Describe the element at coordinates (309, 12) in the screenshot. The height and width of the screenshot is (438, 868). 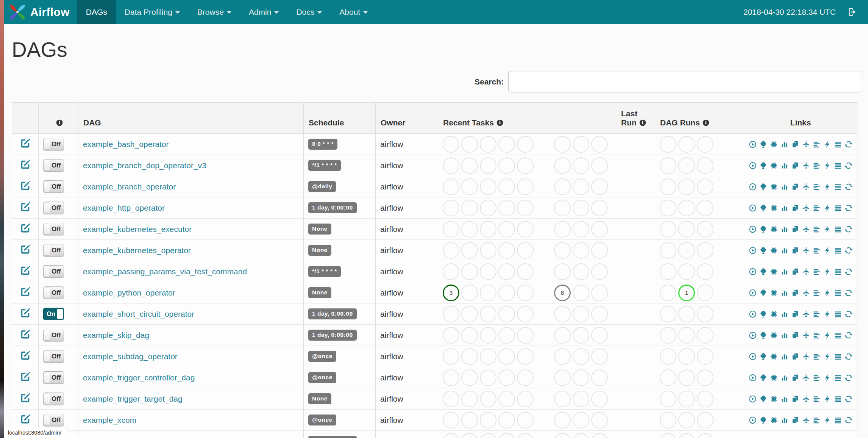
I see `nav-item-docs: Docs` at that location.